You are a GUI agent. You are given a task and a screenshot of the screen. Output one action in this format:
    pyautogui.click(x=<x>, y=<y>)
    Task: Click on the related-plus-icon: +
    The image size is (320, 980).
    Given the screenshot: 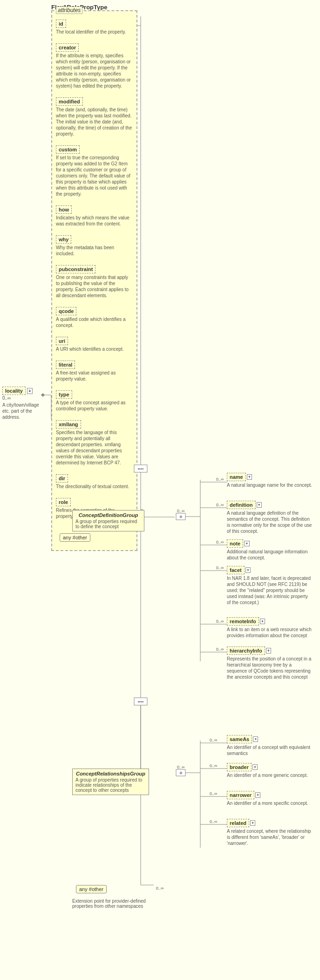 What is the action you would take?
    pyautogui.click(x=252, y=823)
    